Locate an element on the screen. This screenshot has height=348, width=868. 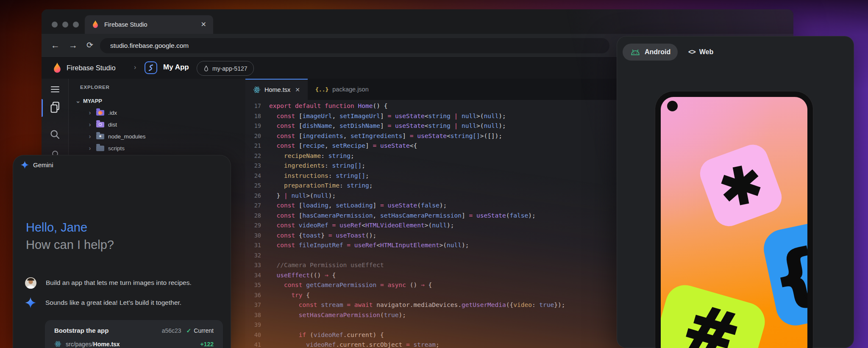
check-icon: ✓ is located at coordinates (189, 331).